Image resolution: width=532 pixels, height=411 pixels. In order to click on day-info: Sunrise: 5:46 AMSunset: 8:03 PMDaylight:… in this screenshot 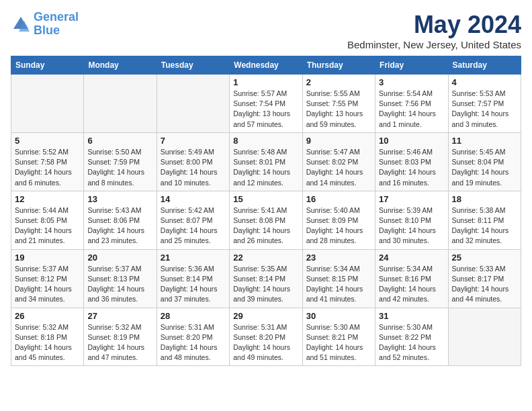, I will do `click(411, 168)`.